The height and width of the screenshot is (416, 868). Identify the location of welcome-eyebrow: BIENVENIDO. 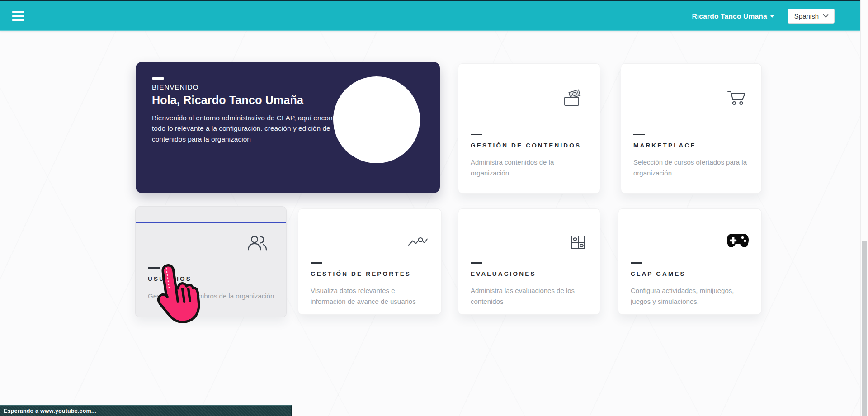
(175, 87).